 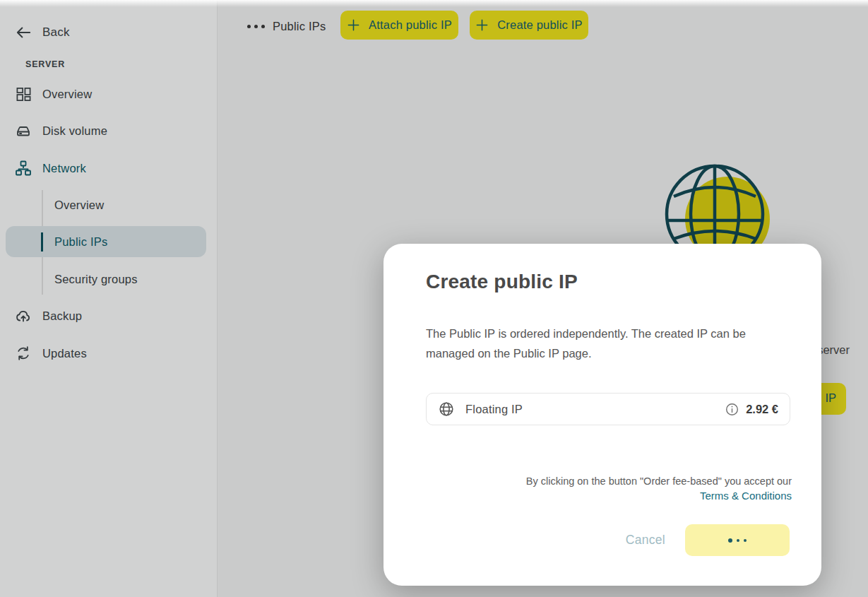 What do you see at coordinates (732, 410) in the screenshot?
I see `info-icon` at bounding box center [732, 410].